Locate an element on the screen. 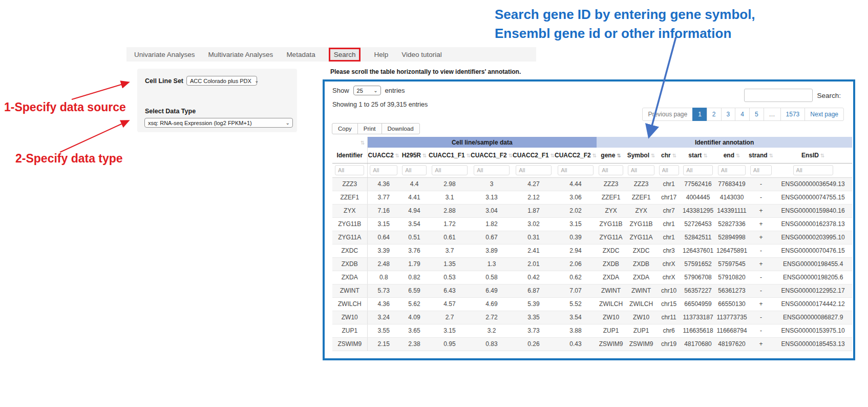 This screenshot has height=407, width=868. filter-input-end is located at coordinates (732, 170).